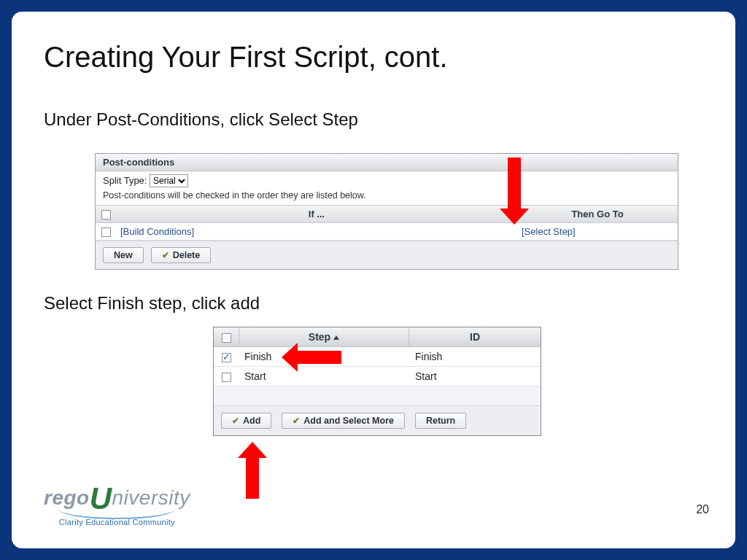 The width and height of the screenshot is (747, 560). Describe the element at coordinates (703, 510) in the screenshot. I see `page-number: 20` at that location.